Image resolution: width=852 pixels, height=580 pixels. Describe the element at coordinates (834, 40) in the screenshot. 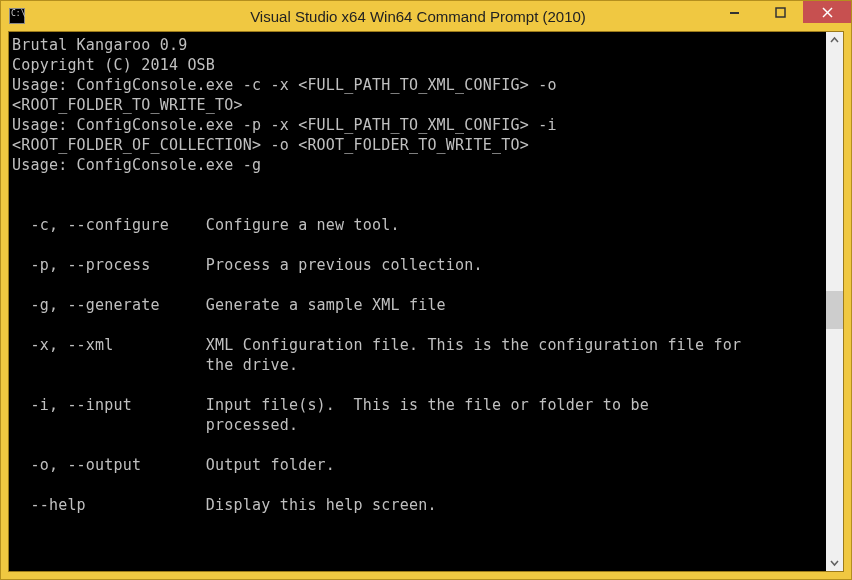

I see `chevron-up-icon` at that location.